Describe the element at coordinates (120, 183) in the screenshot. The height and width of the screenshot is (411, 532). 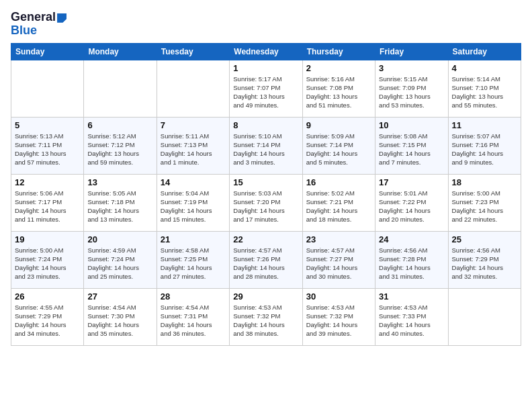
I see `day-number: 13` at that location.